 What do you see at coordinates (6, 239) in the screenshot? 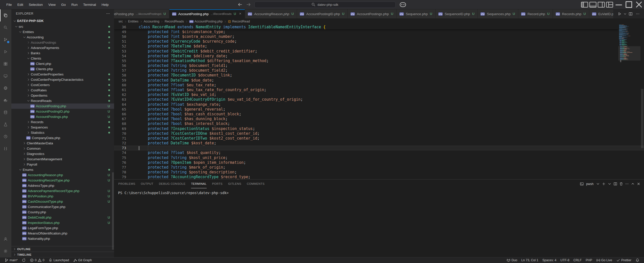
I see `accounts-activity-button` at bounding box center [6, 239].